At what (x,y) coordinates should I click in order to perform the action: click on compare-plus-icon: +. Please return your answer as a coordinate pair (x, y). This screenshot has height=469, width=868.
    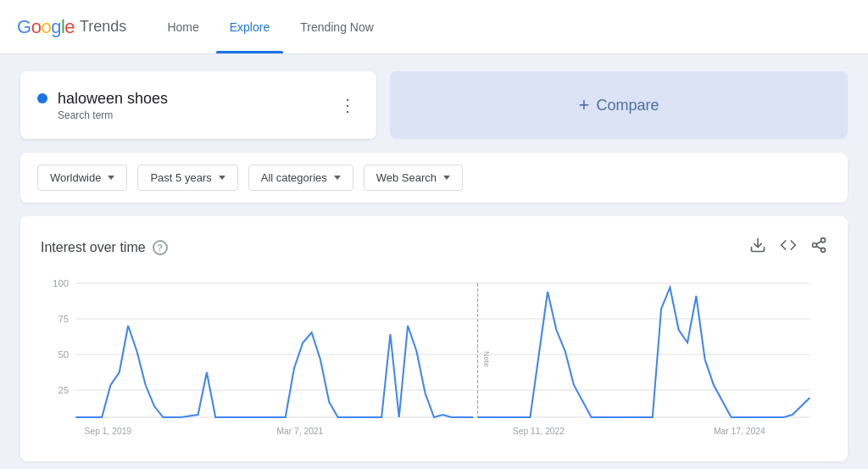
    Looking at the image, I should click on (585, 105).